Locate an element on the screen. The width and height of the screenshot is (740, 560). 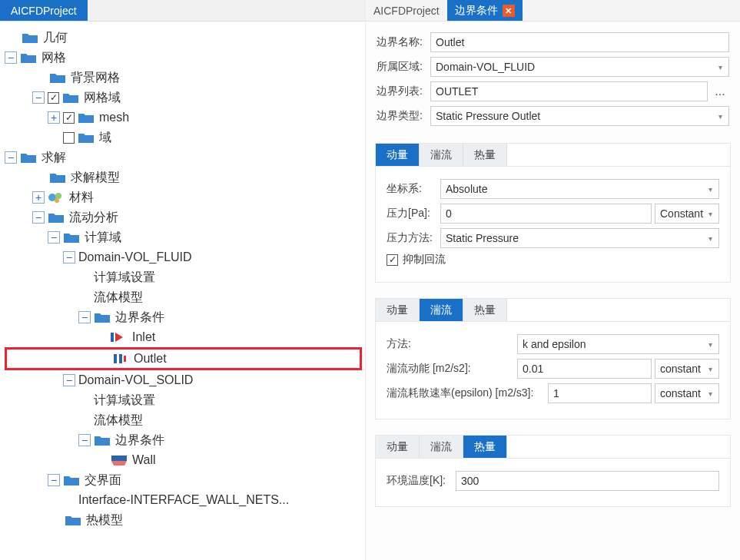
tree-node-comp-domain: − 计算域 is located at coordinates (183, 237).